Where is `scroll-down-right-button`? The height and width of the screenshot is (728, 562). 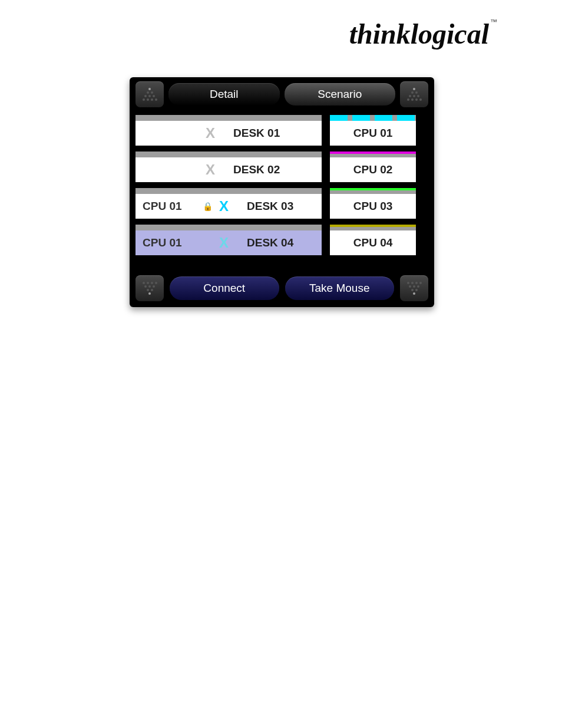 scroll-down-right-button is located at coordinates (414, 288).